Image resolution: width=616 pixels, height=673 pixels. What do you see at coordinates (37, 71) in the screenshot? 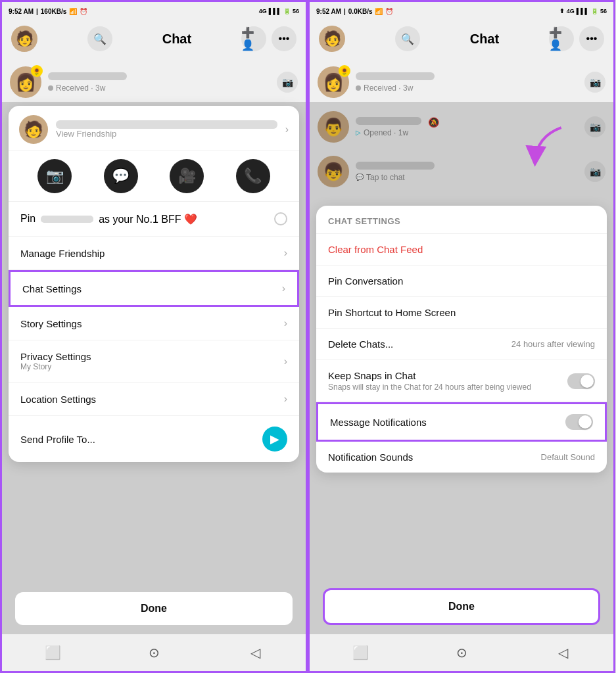
I see `left-chat-badge-1: 🌻` at bounding box center [37, 71].